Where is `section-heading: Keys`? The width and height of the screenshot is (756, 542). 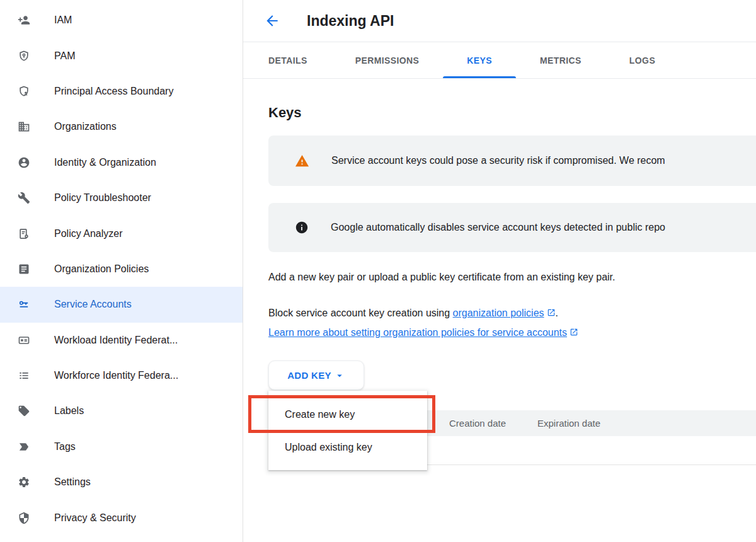 section-heading: Keys is located at coordinates (285, 113).